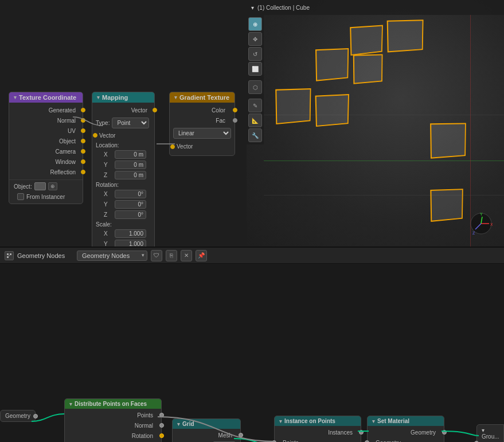 The height and width of the screenshot is (442, 504). What do you see at coordinates (202, 97) in the screenshot?
I see `gradient-texture-header: ▾ Gradient Texture` at bounding box center [202, 97].